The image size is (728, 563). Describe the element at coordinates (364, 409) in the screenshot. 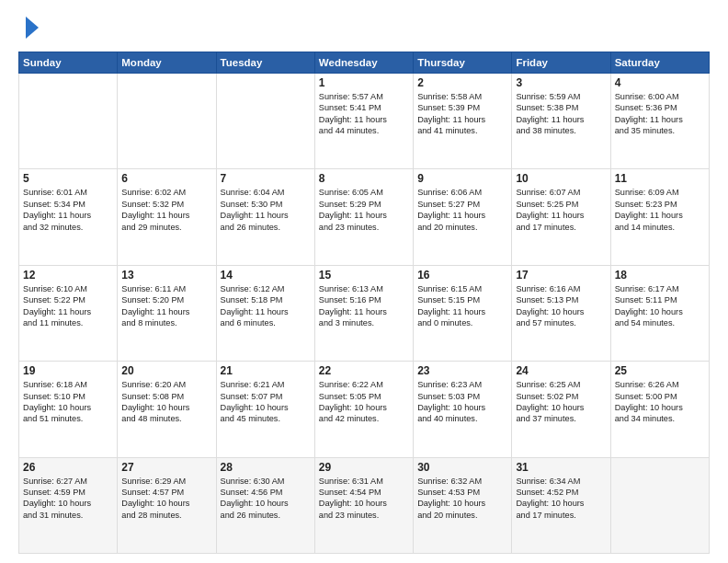

I see `calendar-cell: 22Sunrise: 6:22 AMSunset: 5:05 PMDayligh…` at that location.